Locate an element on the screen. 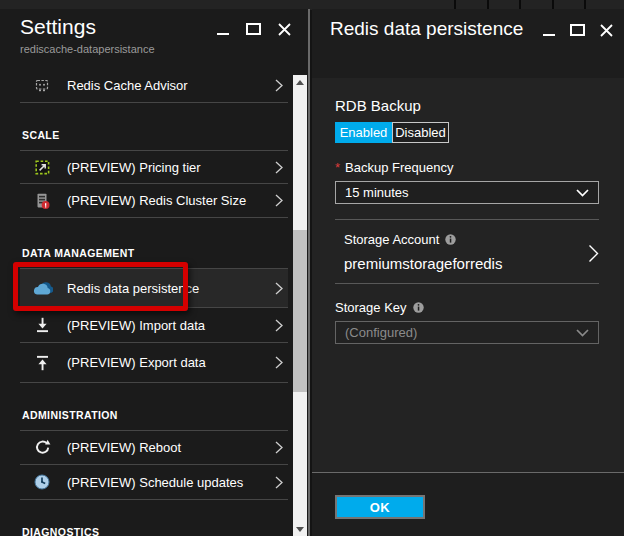 The image size is (624, 536). sidebar-item-redis-data-persistence: Redis data persistence is located at coordinates (154, 288).